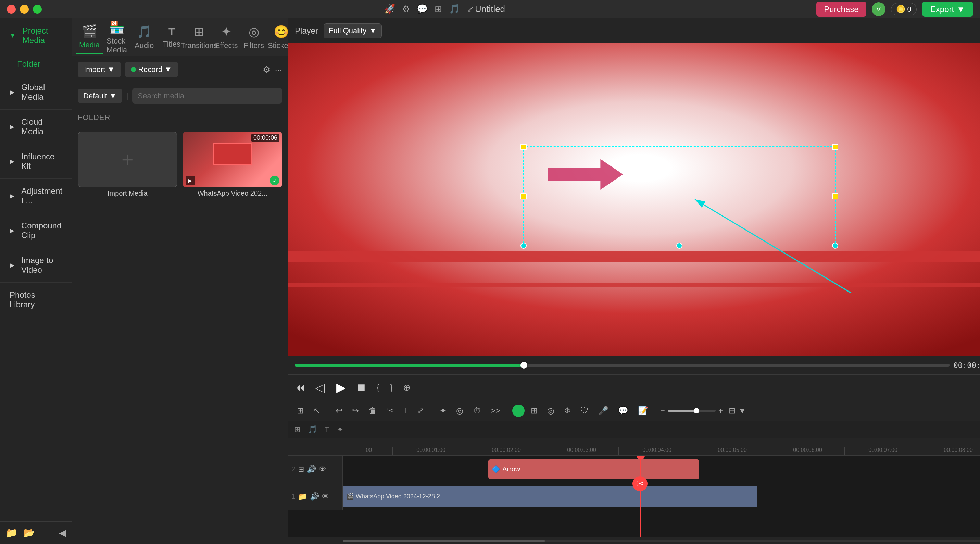 This screenshot has height=544, width=980. What do you see at coordinates (339, 411) in the screenshot?
I see `undo-button: ↩` at bounding box center [339, 411].